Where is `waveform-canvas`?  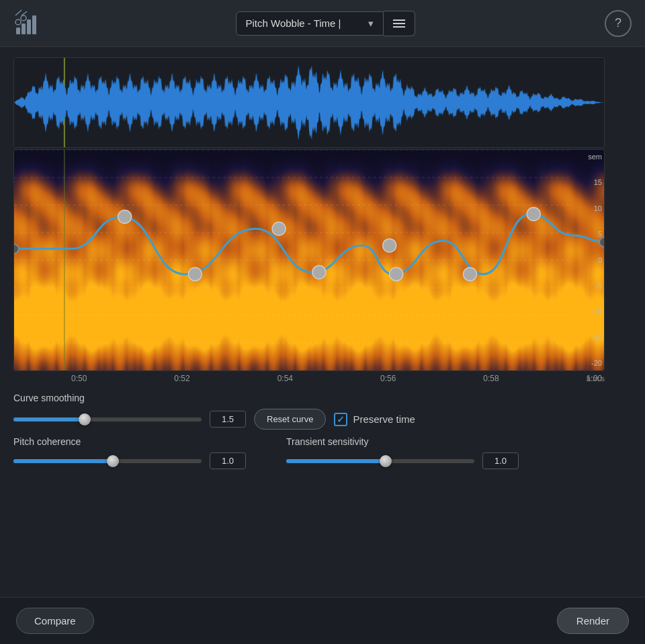
waveform-canvas is located at coordinates (309, 102).